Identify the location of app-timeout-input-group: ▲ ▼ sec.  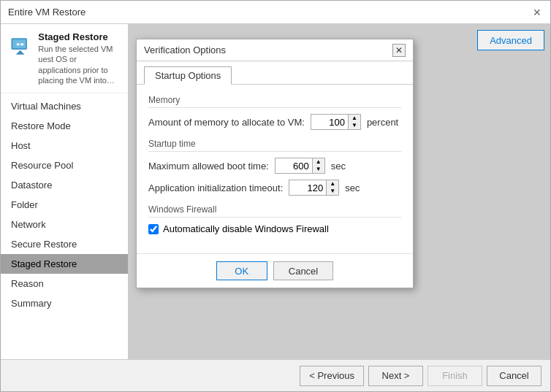
(324, 188).